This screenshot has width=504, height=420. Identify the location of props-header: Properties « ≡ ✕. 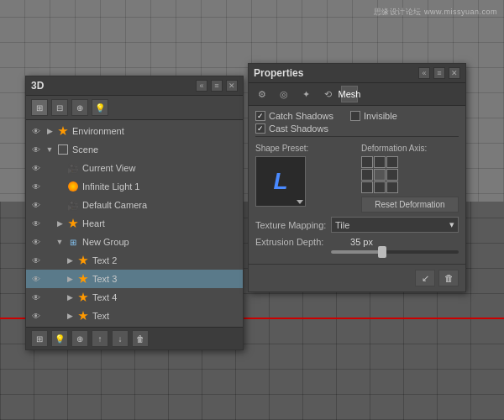
(357, 74).